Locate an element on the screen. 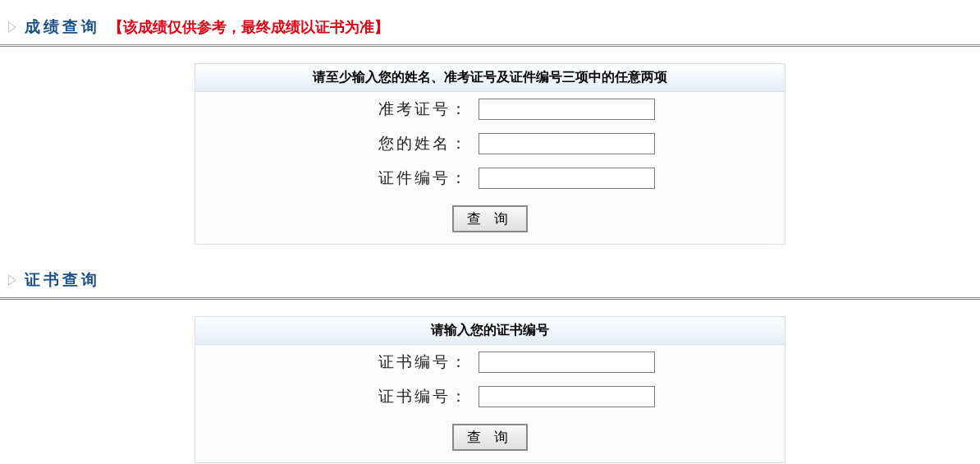  score-idnum-input is located at coordinates (566, 178).